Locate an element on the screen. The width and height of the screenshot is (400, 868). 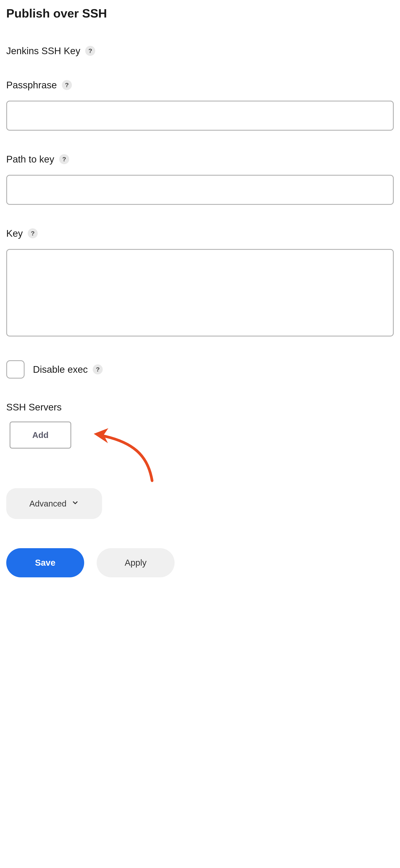
passphrase-label: Passphrase is located at coordinates (32, 85).